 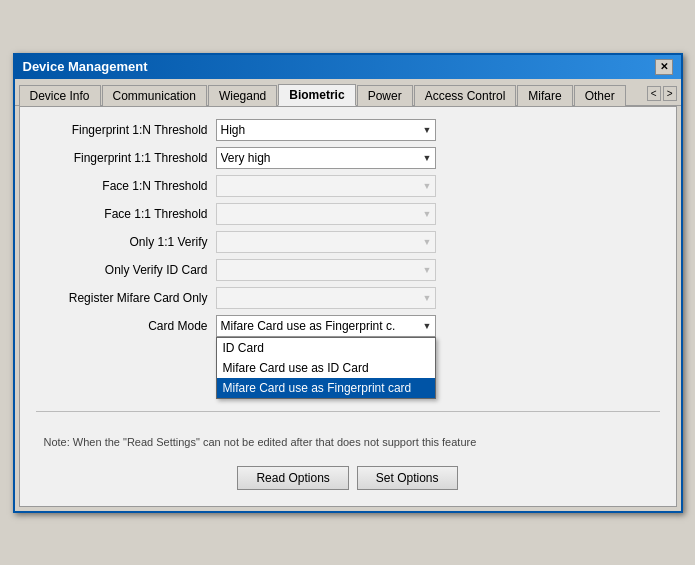 I want to click on tab-scroll-left: <, so click(x=654, y=94).